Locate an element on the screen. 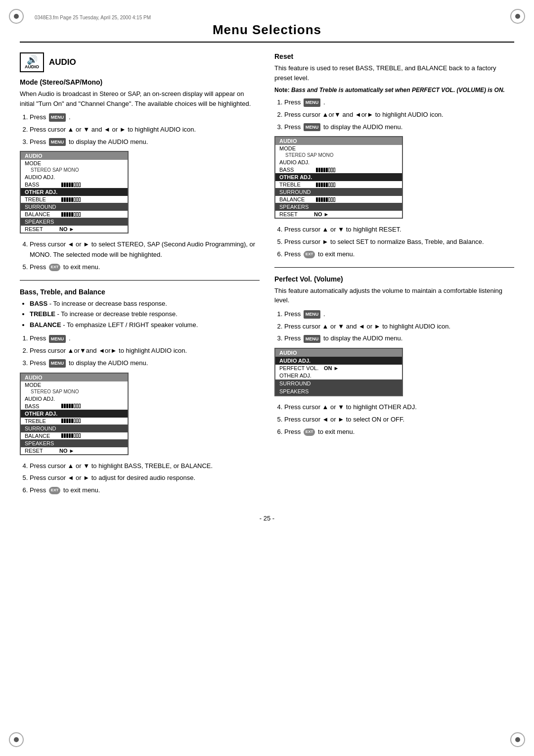 The width and height of the screenshot is (534, 756). bass-bass-label: BASS is located at coordinates (42, 406).